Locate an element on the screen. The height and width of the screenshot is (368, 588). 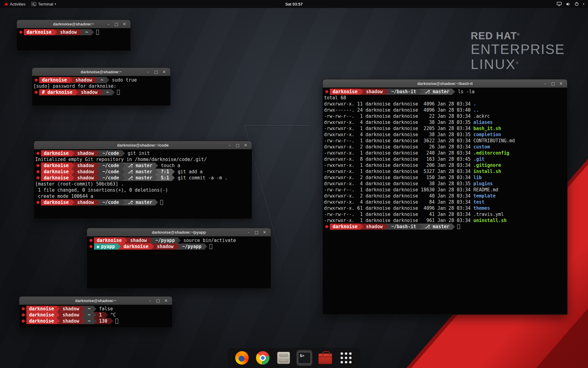
window-titlebar: darknoise@shadow:~/code – □ ✕ is located at coordinates (143, 145).